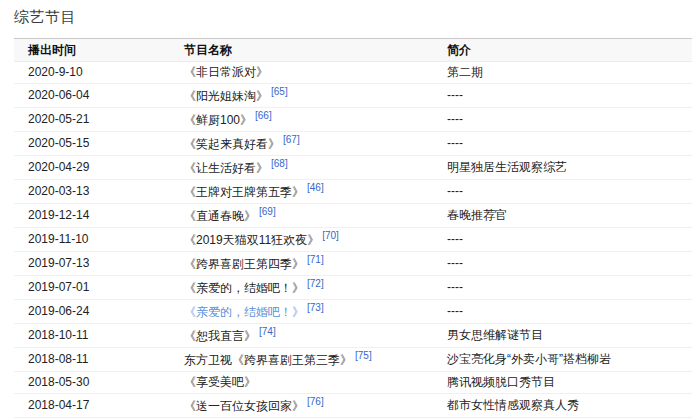  What do you see at coordinates (268, 360) in the screenshot?
I see `program-title: 东方卫视《跨界喜剧王第三季》` at bounding box center [268, 360].